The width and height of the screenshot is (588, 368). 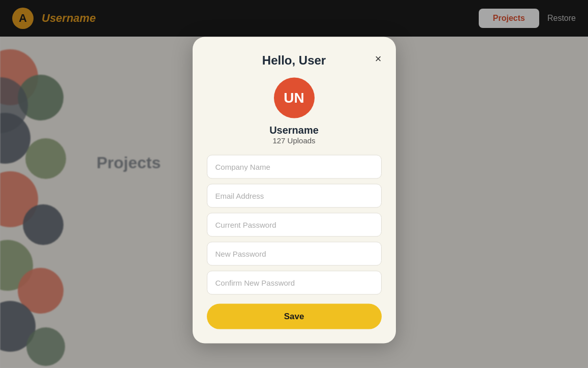 I want to click on modal-username: Username, so click(x=294, y=130).